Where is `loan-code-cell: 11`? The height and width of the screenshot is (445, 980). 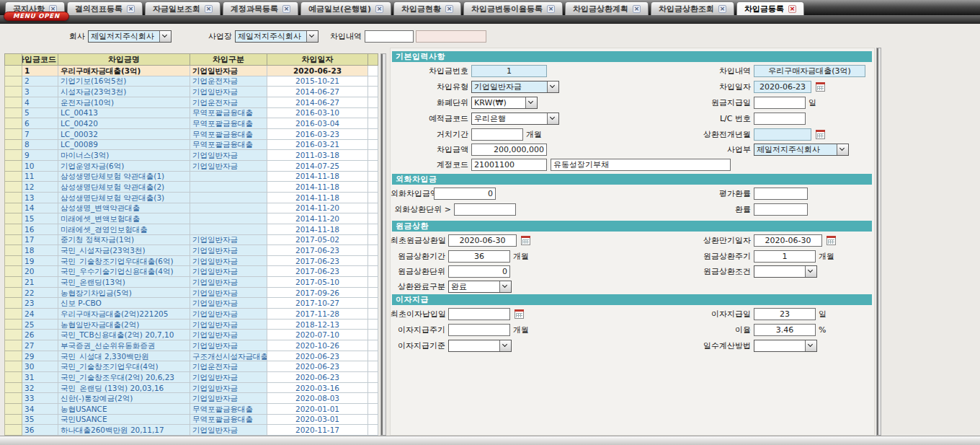 loan-code-cell: 11 is located at coordinates (40, 176).